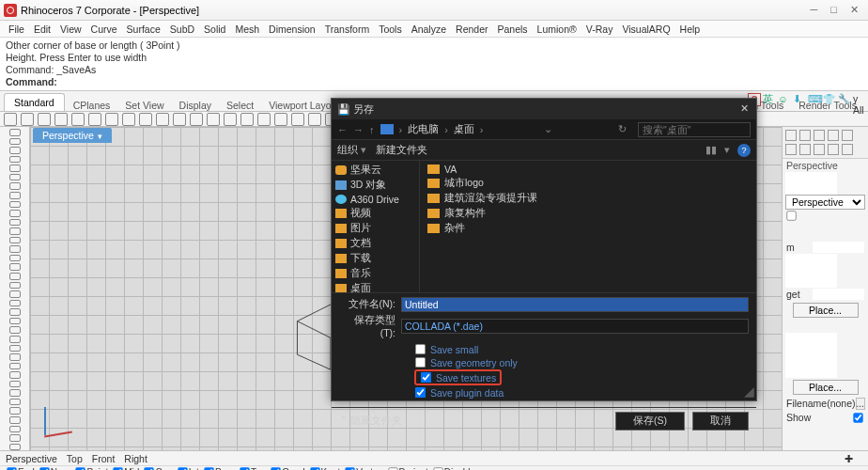 This screenshot has height=470, width=868. Describe the element at coordinates (622, 130) in the screenshot. I see `refresh-icon: ↻` at that location.